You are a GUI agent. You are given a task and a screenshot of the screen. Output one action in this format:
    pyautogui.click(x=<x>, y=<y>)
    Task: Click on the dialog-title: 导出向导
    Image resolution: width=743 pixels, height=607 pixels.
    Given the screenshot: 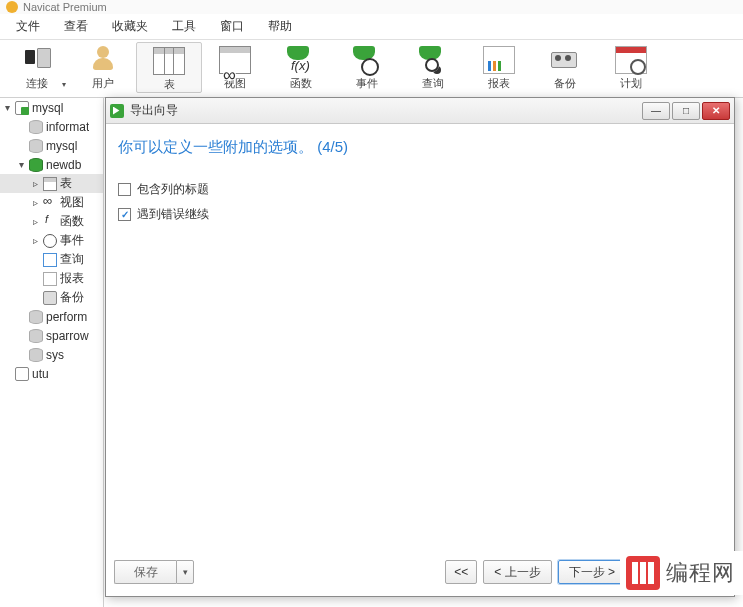 What is the action you would take?
    pyautogui.click(x=154, y=110)
    